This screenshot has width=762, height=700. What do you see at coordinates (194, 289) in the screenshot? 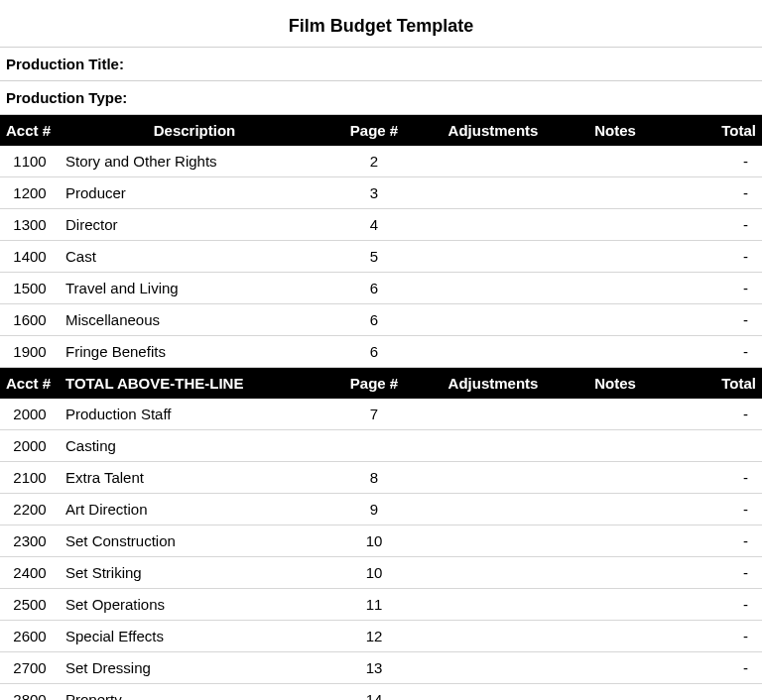
I see `cell-desc: Travel and Living` at bounding box center [194, 289].